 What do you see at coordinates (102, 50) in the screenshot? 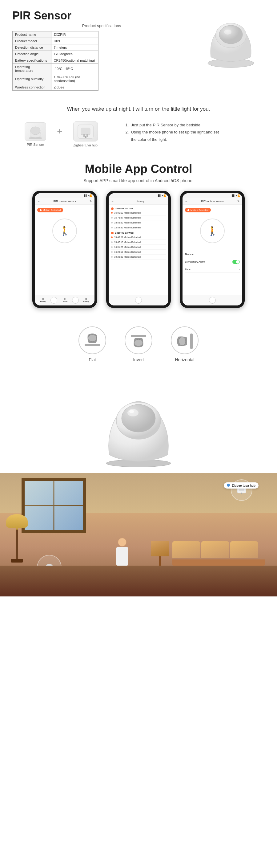
I see `specs-left: PIR Sensor Product specifications Produc…` at bounding box center [102, 50].